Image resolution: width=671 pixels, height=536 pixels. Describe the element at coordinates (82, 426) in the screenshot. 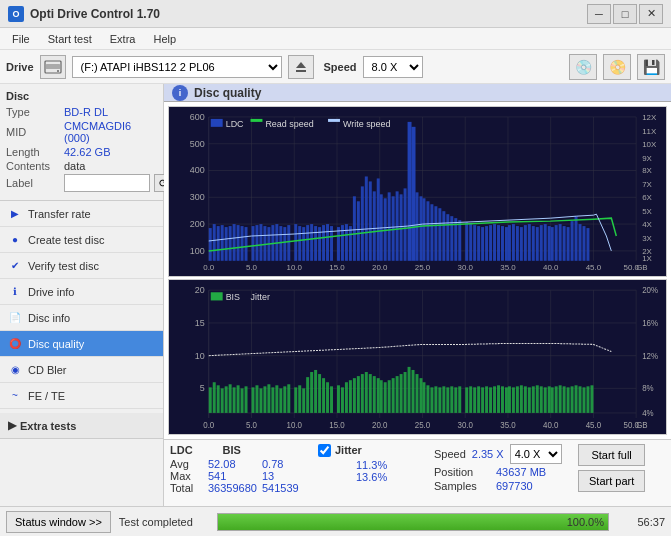

I see `extra-section: ▶ Extra tests` at that location.